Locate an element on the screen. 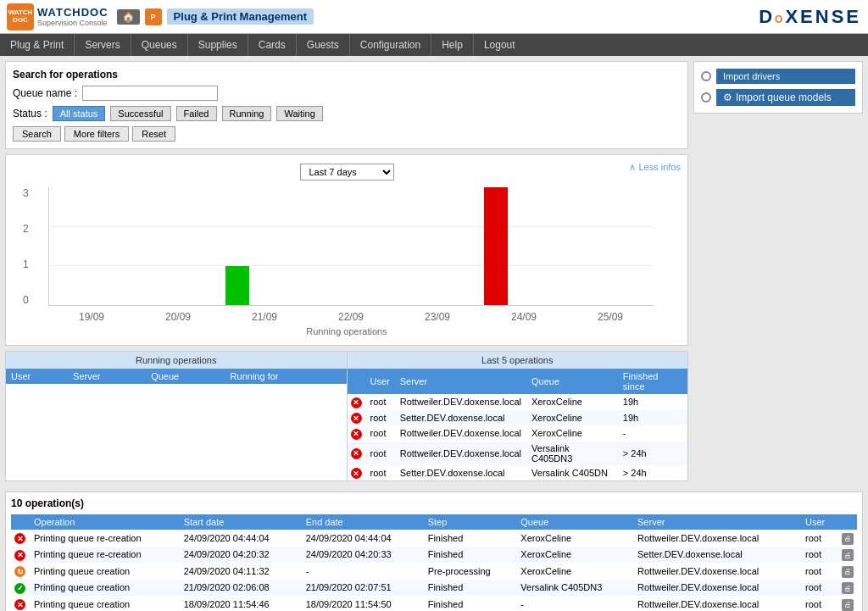 This screenshot has height=611, width=868. last5-row: ✕ root Setter.DEV.doxense.local XeroxCel… is located at coordinates (518, 419).